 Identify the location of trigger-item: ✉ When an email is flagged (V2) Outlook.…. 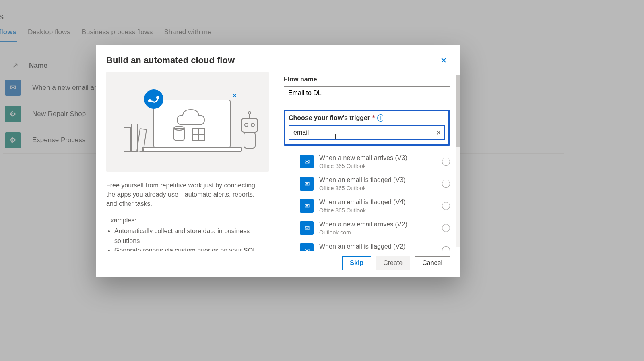
(367, 245).